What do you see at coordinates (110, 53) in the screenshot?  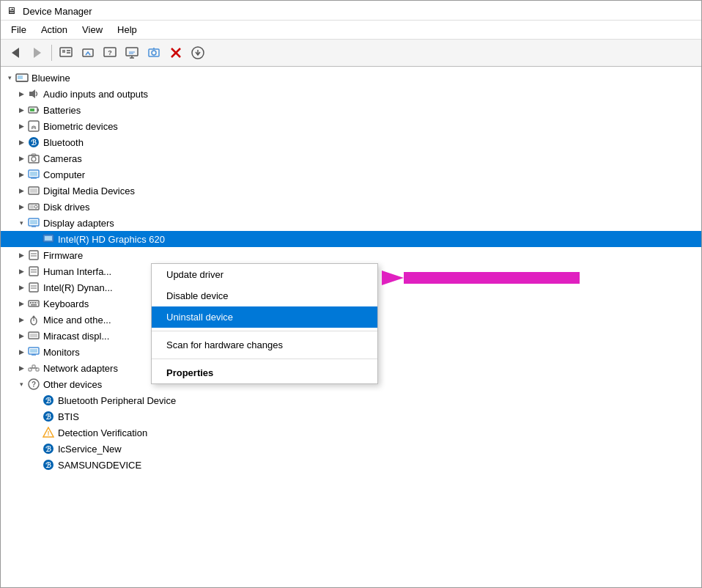 I see `help-button: ?` at bounding box center [110, 53].